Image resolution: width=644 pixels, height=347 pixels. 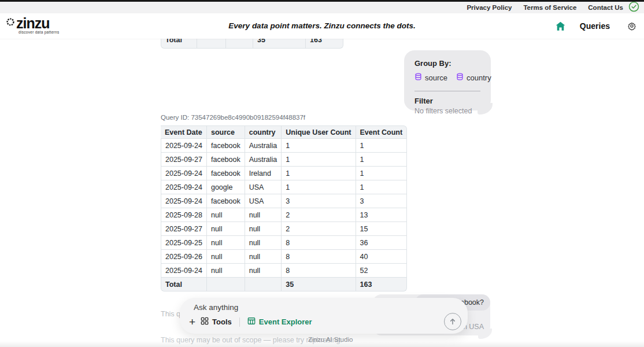 I want to click on total-label: Total, so click(x=184, y=285).